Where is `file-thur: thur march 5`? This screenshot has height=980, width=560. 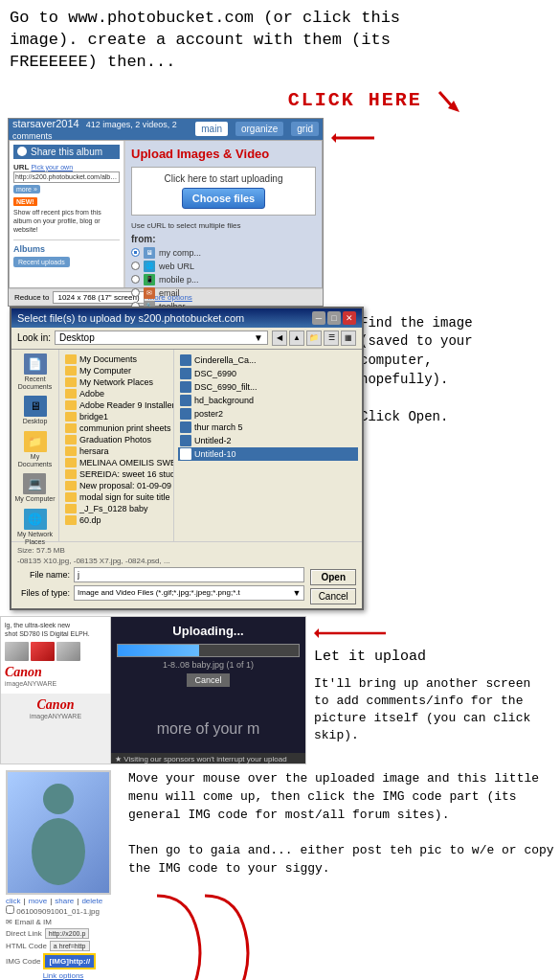 file-thur: thur march 5 is located at coordinates (268, 427).